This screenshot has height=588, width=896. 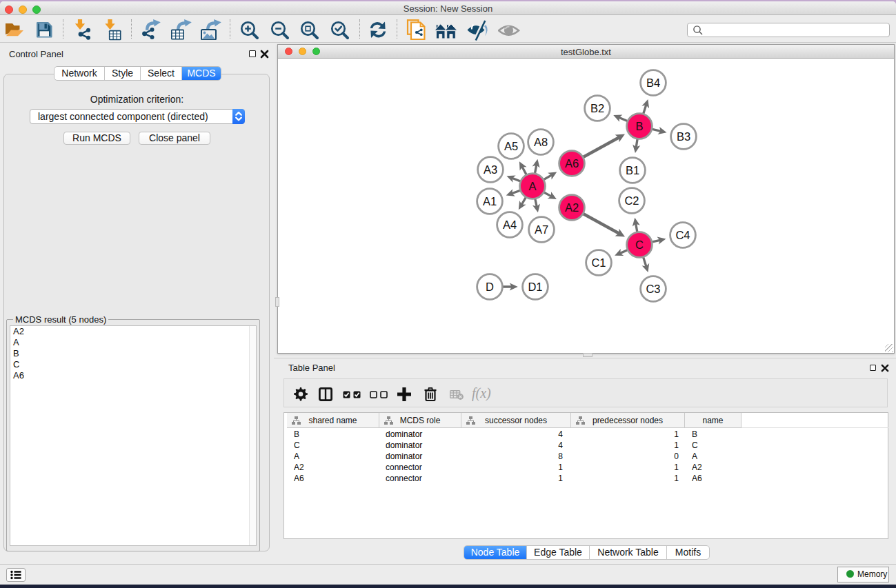 I want to click on svg-text: A4, so click(x=510, y=225).